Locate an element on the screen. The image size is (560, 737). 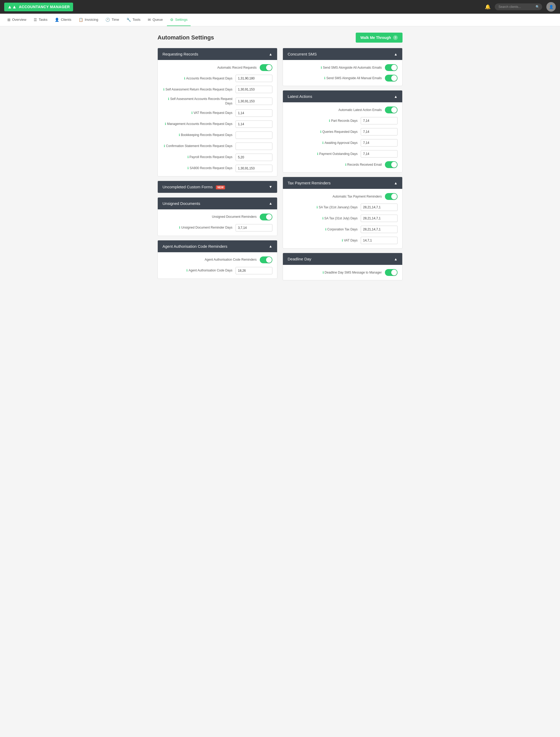
auto-tax-toggle-row: Automatic Tax Payment Reminders is located at coordinates (343, 196).